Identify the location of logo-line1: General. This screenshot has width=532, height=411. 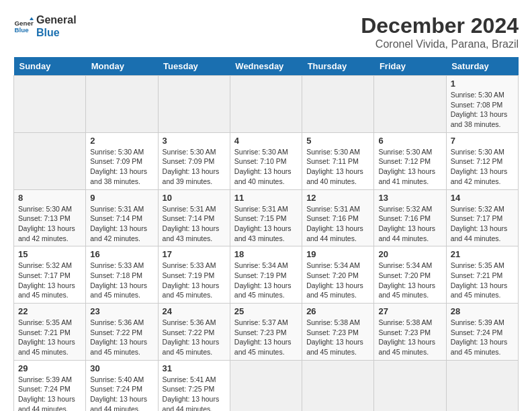
(56, 20).